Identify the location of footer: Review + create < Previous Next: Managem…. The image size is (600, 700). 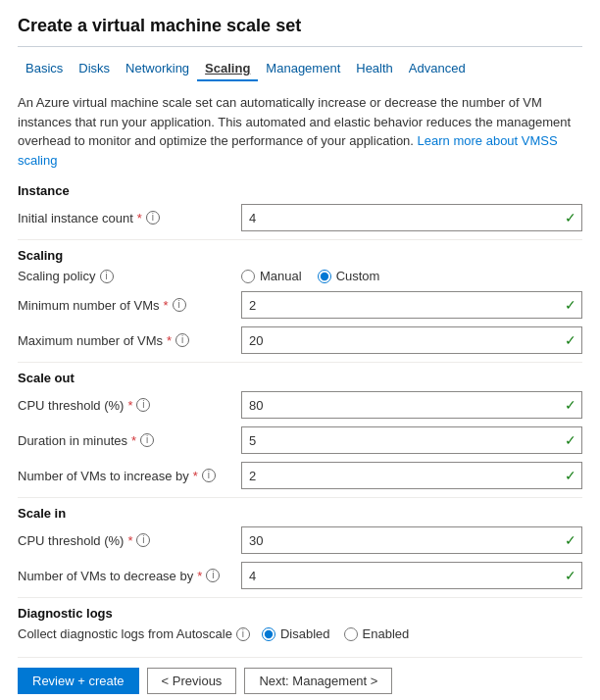
(300, 675).